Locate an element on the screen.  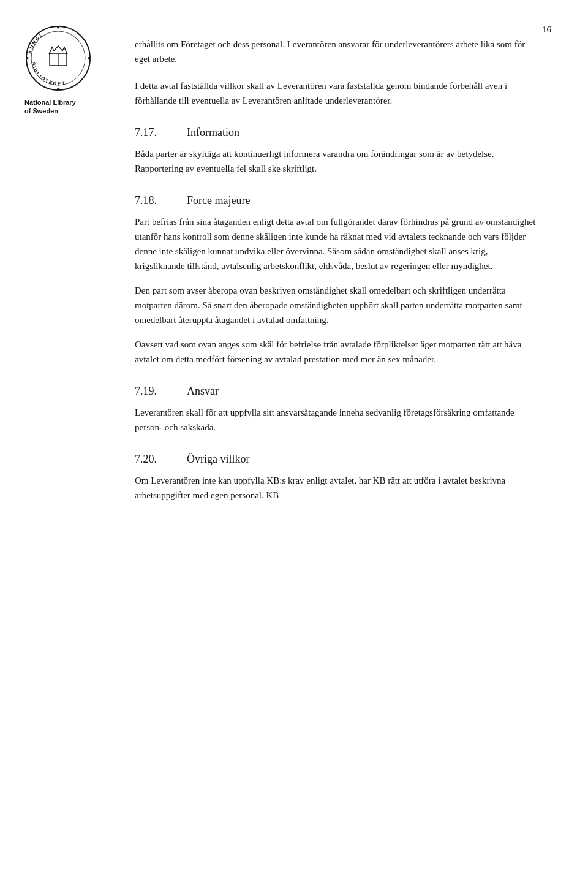
section-7-17-number: 7.17. is located at coordinates (152, 132).